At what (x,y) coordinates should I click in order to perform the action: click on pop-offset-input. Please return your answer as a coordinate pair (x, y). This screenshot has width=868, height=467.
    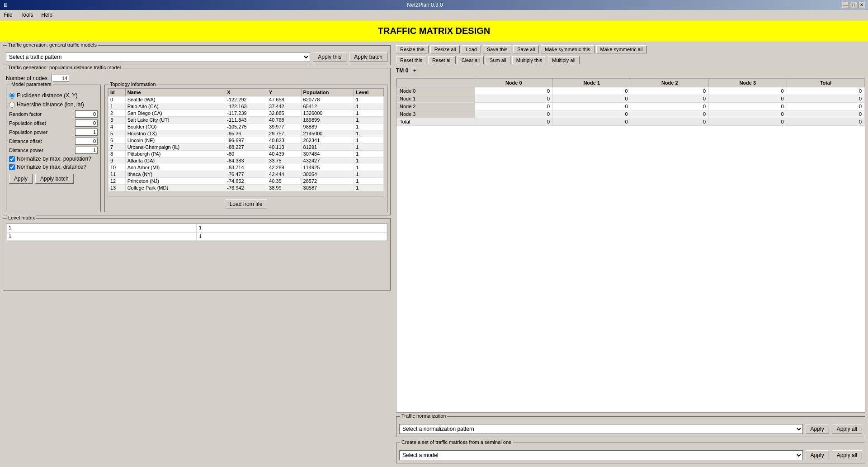
    Looking at the image, I should click on (86, 123).